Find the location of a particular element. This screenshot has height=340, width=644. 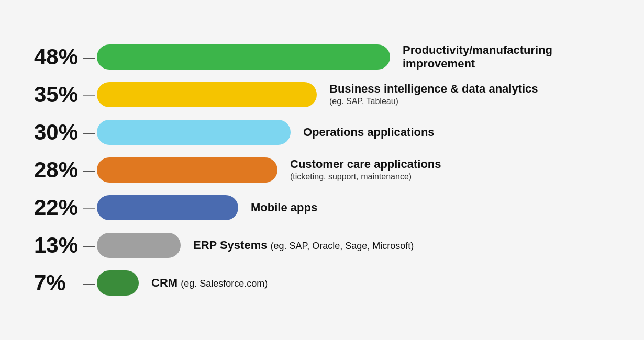

dash-mobile: — is located at coordinates (89, 208).